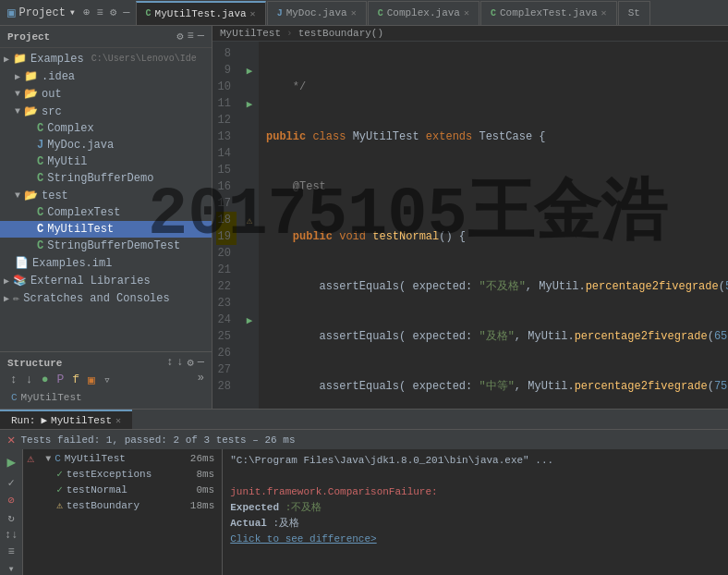 Image resolution: width=728 pixels, height=575 pixels. Describe the element at coordinates (303, 539) in the screenshot. I see `output-diff-link: Click to see difference>` at that location.